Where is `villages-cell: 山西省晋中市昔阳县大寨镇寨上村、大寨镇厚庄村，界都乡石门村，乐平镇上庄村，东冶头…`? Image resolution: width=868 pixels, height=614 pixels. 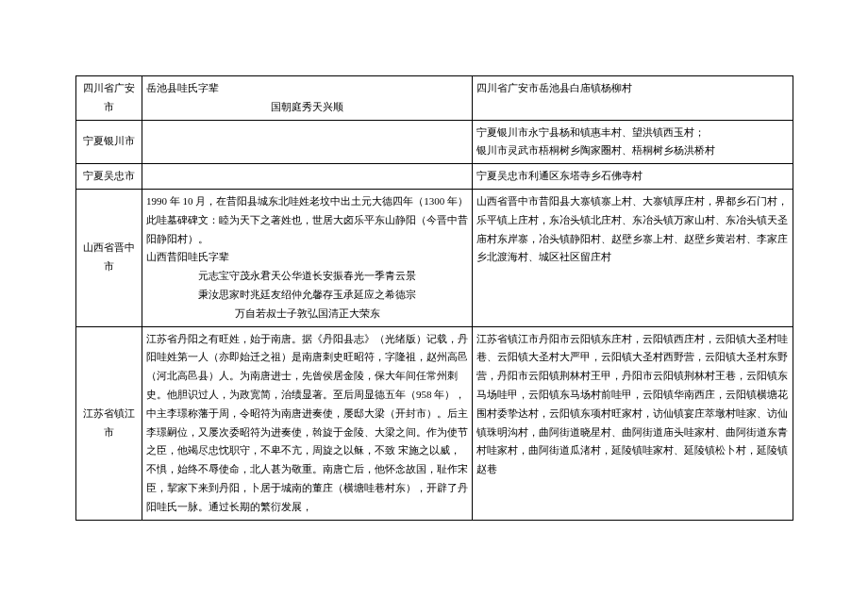 villages-cell: 山西省晋中市昔阳县大寨镇寨上村、大寨镇厚庄村，界都乡石门村，乐平镇上庄村，东冶头… is located at coordinates (633, 257).